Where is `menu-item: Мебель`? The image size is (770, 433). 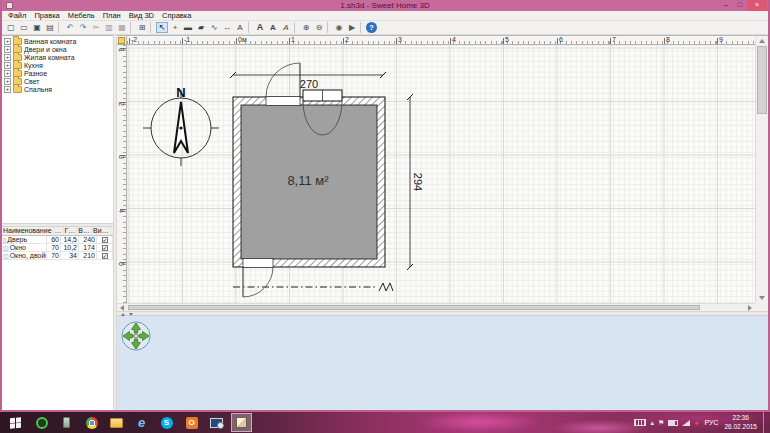 menu-item: Мебель is located at coordinates (82, 16).